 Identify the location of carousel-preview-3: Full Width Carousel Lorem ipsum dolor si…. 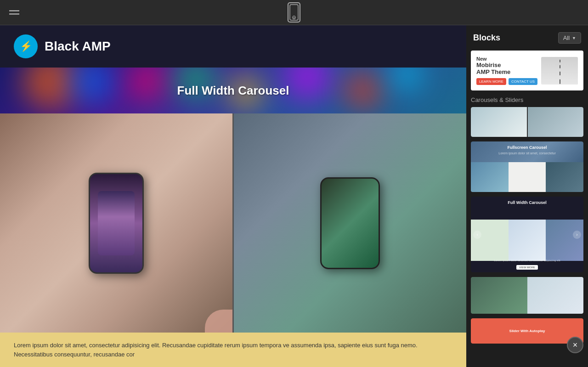
(527, 234).